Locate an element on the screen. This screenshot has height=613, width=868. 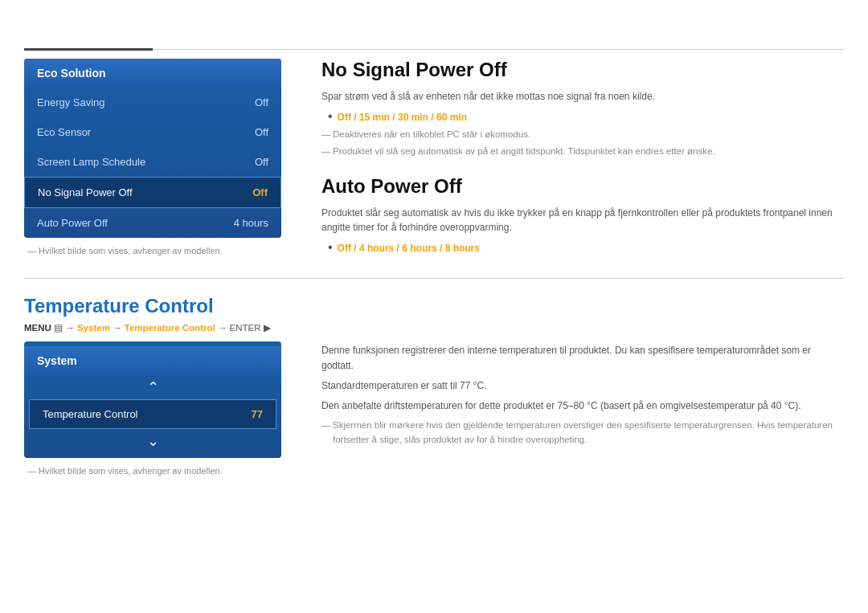
menu-path-arrow1: ▤ → is located at coordinates (66, 328).